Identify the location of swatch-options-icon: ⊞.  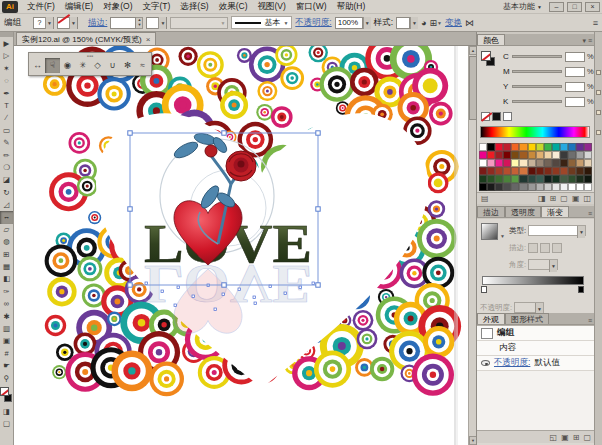
(554, 198).